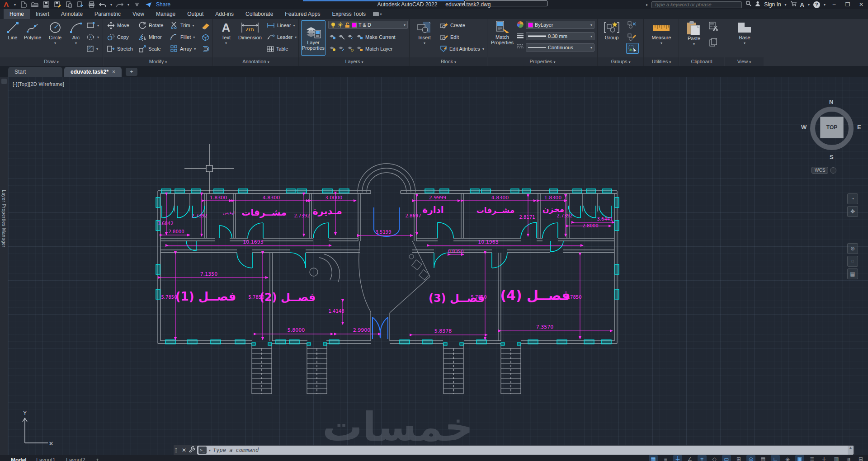 The height and width of the screenshot is (461, 868). I want to click on ribbon-state-icon, so click(376, 14).